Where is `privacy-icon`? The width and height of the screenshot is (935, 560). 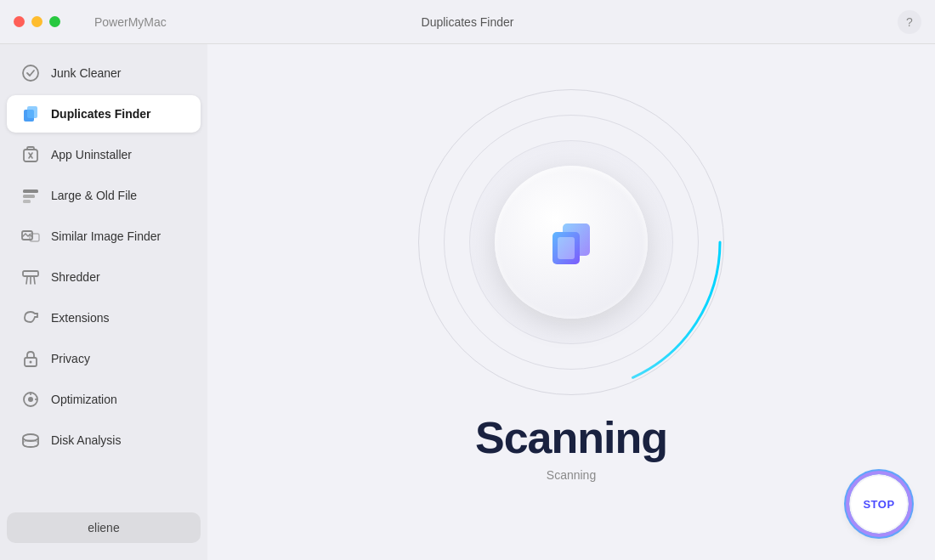 privacy-icon is located at coordinates (31, 359).